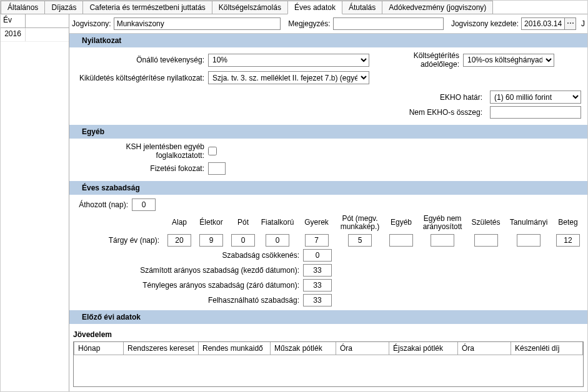  Describe the element at coordinates (161, 348) in the screenshot. I see `th-rendszeres: Rendszeres kereset` at that location.